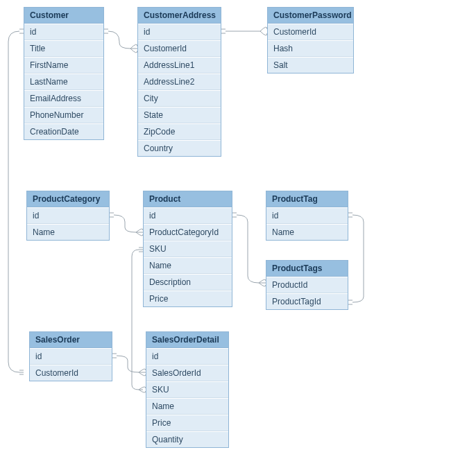 The width and height of the screenshot is (476, 459). I want to click on table-product-category: ProductCategory id Name, so click(68, 216).